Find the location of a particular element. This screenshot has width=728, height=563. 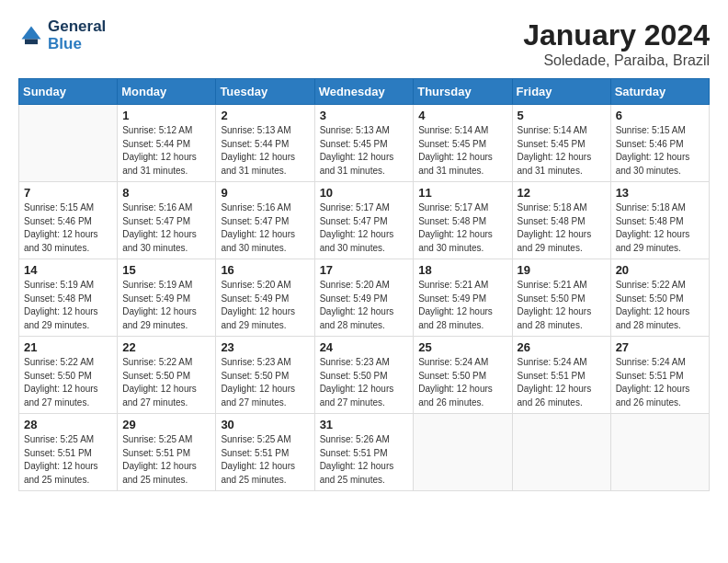

day-number: 10 is located at coordinates (364, 193).